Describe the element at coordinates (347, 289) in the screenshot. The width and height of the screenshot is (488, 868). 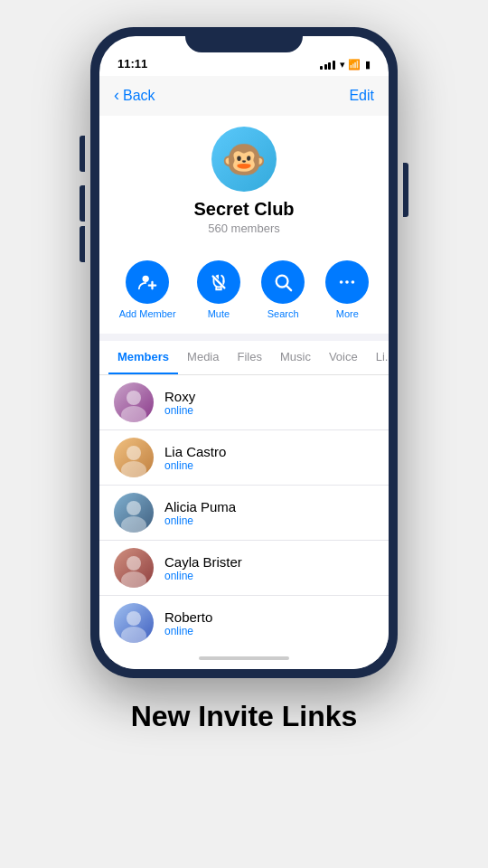
I see `more-button: More` at that location.